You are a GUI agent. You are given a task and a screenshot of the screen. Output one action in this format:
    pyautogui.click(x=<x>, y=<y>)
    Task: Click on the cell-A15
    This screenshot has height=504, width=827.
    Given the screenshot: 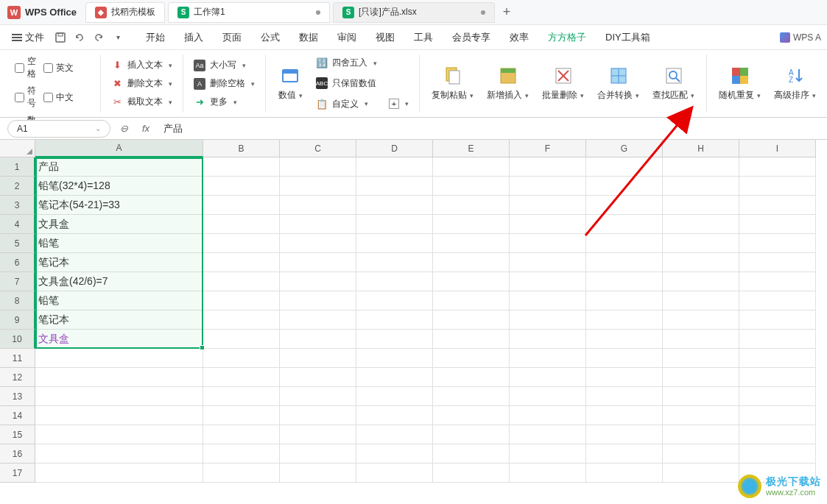 What is the action you would take?
    pyautogui.click(x=119, y=435)
    